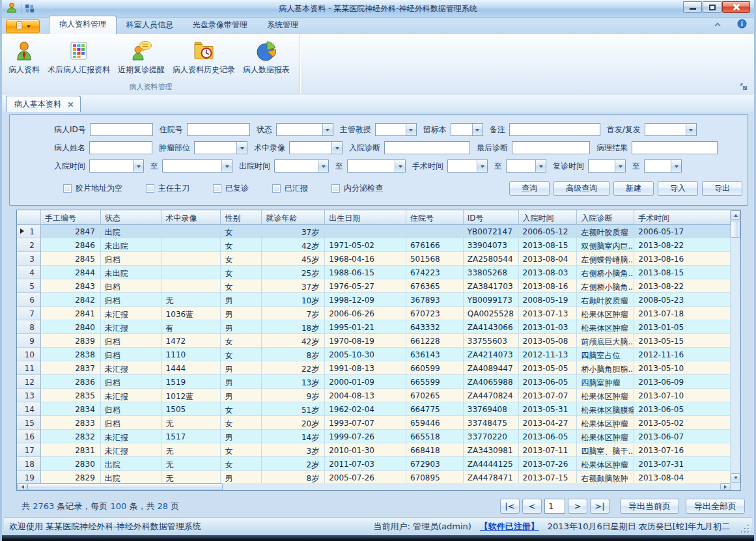 This screenshot has height=541, width=756. What do you see at coordinates (220, 25) in the screenshot?
I see `ribbon-tab-3: 光盘录像带管理` at bounding box center [220, 25].